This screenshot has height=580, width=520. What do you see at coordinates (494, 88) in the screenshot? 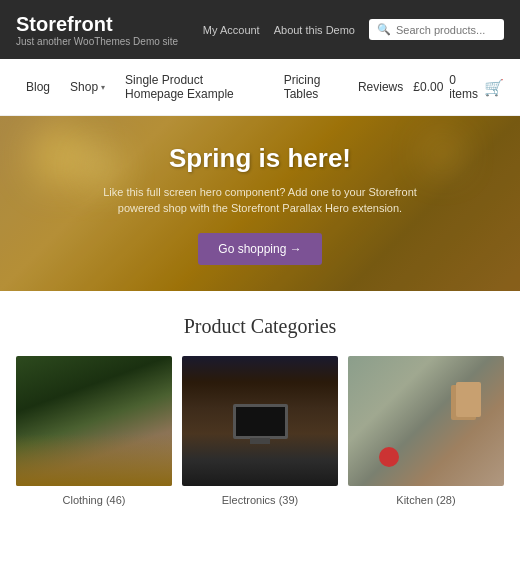
I see `cart-icon: 🛒` at bounding box center [494, 88].